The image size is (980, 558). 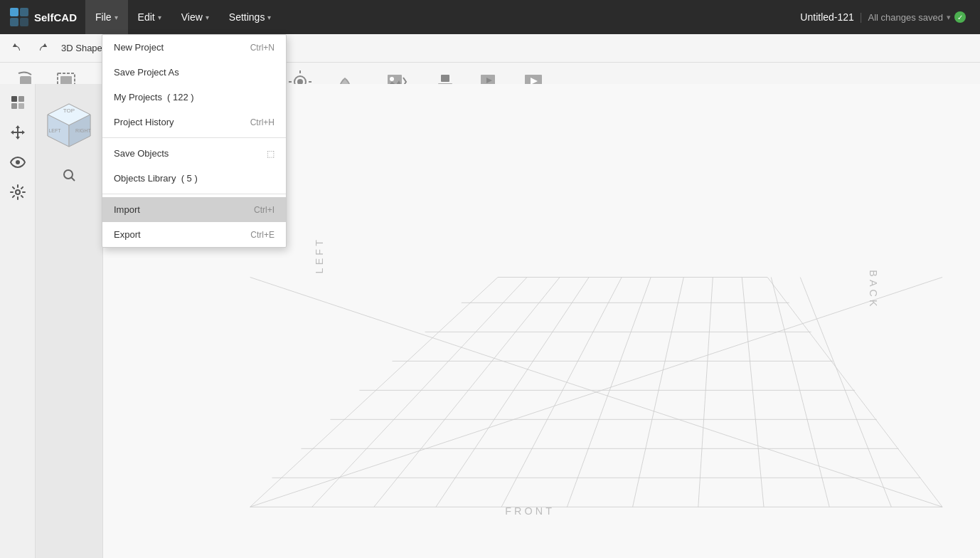 I want to click on project-title: Untitled-121, so click(x=827, y=17).